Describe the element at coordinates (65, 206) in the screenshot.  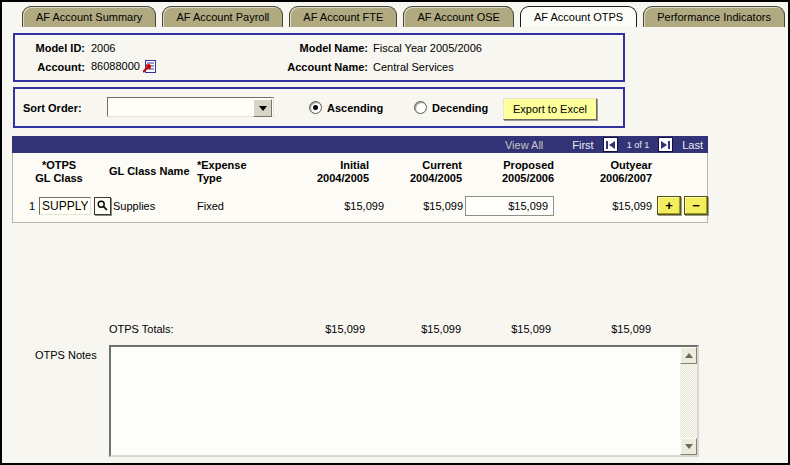
I see `otps-gl-class-input` at that location.